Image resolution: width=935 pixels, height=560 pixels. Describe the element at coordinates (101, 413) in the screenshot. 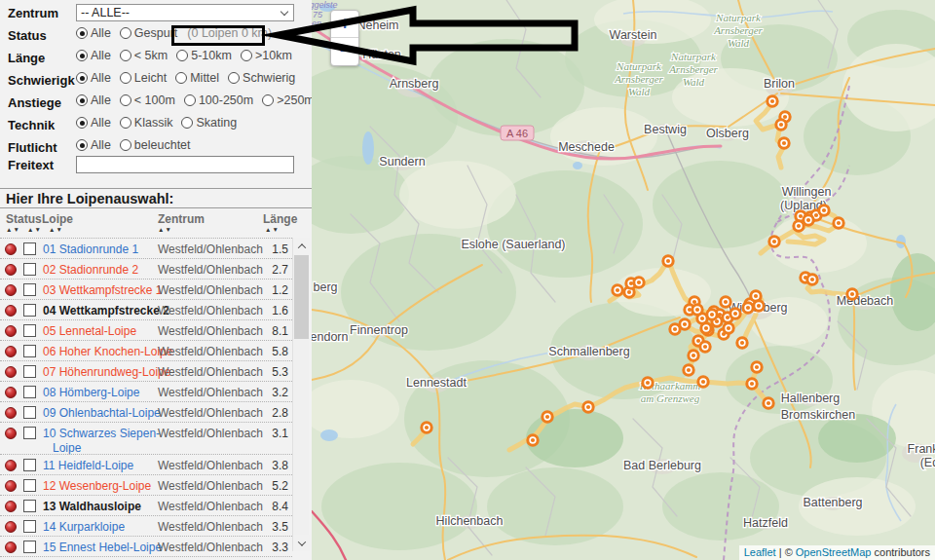

I see `trail-name-link: 09 Ohlenbachtal-Loipe` at that location.